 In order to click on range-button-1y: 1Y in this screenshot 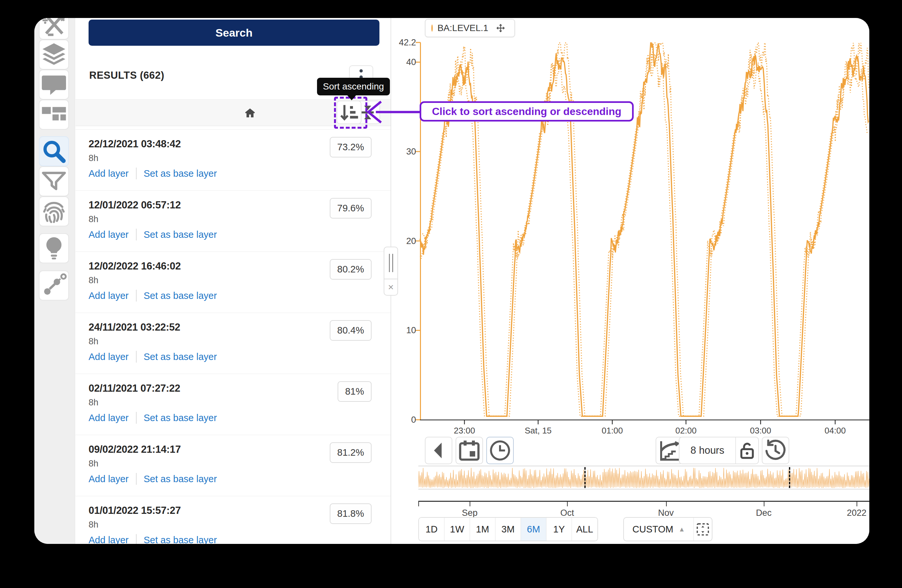, I will do `click(559, 529)`.